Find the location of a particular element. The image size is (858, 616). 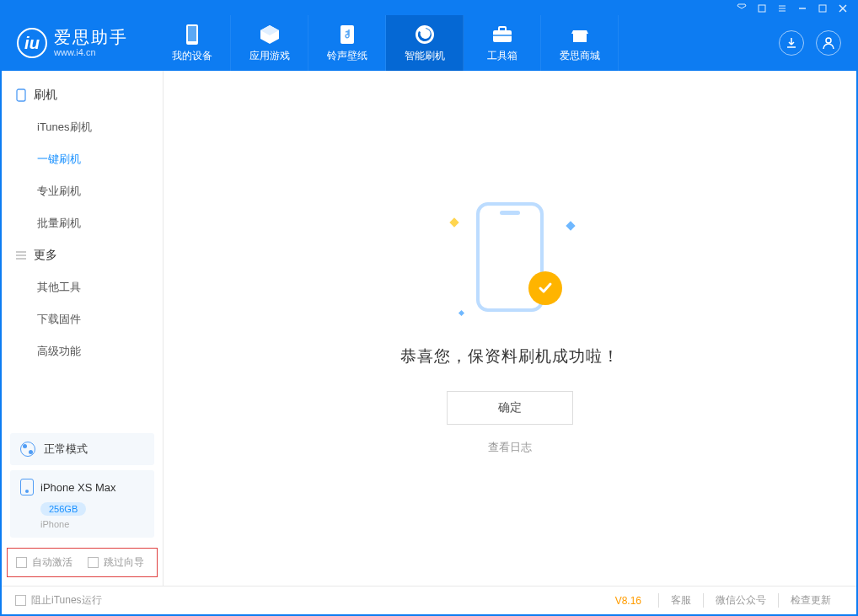

sidebar-item-other-tools: 其他工具 is located at coordinates (83, 287).